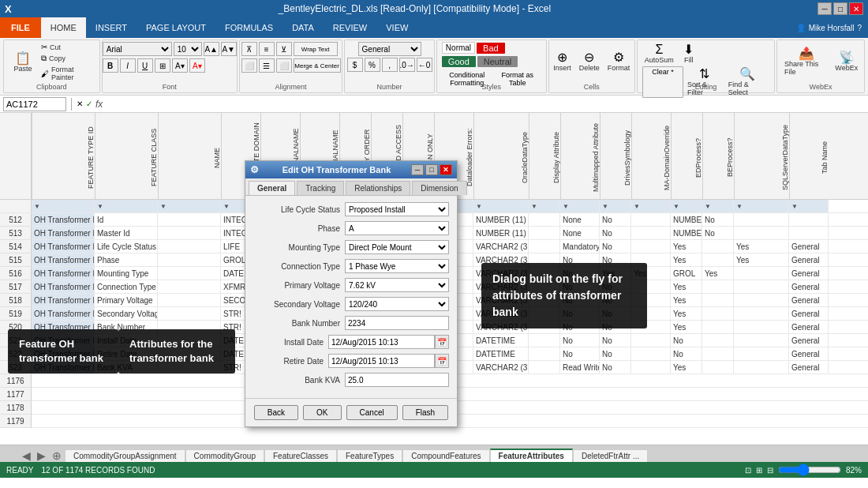 The image size is (868, 488). What do you see at coordinates (126, 233) in the screenshot?
I see `cell-513-b: Master Id` at bounding box center [126, 233].